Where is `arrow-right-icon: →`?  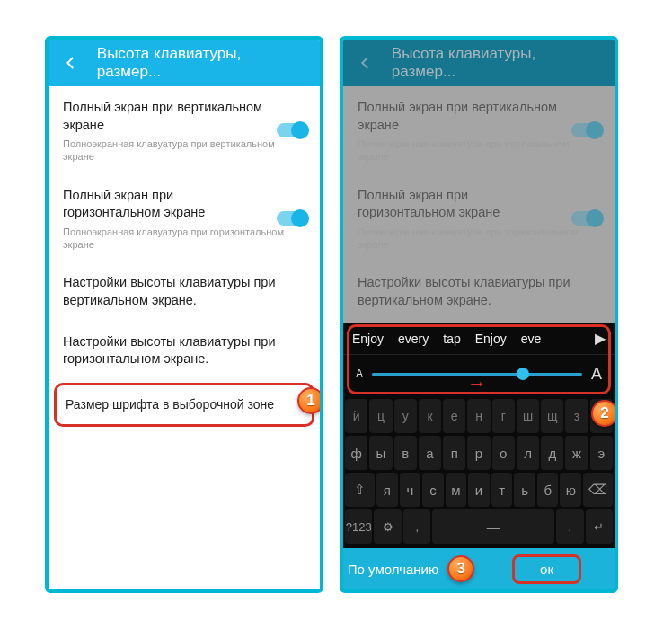
arrow-right-icon: → is located at coordinates (477, 384).